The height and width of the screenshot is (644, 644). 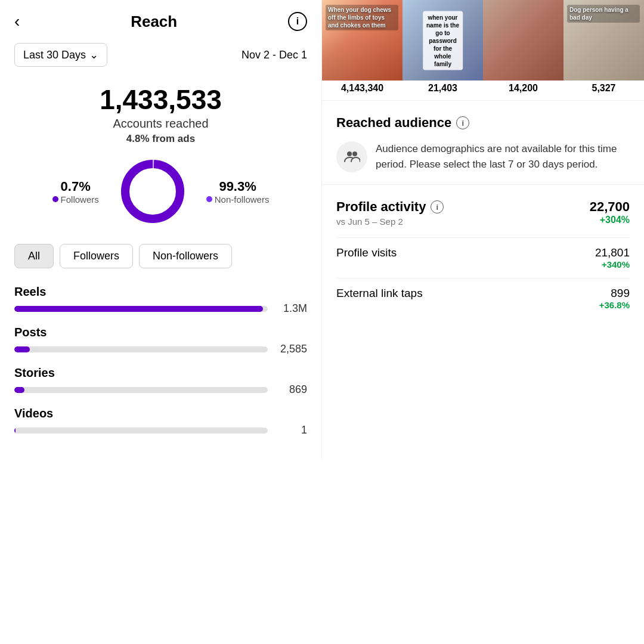 What do you see at coordinates (524, 88) in the screenshot?
I see `post3-count: 14,200` at bounding box center [524, 88].